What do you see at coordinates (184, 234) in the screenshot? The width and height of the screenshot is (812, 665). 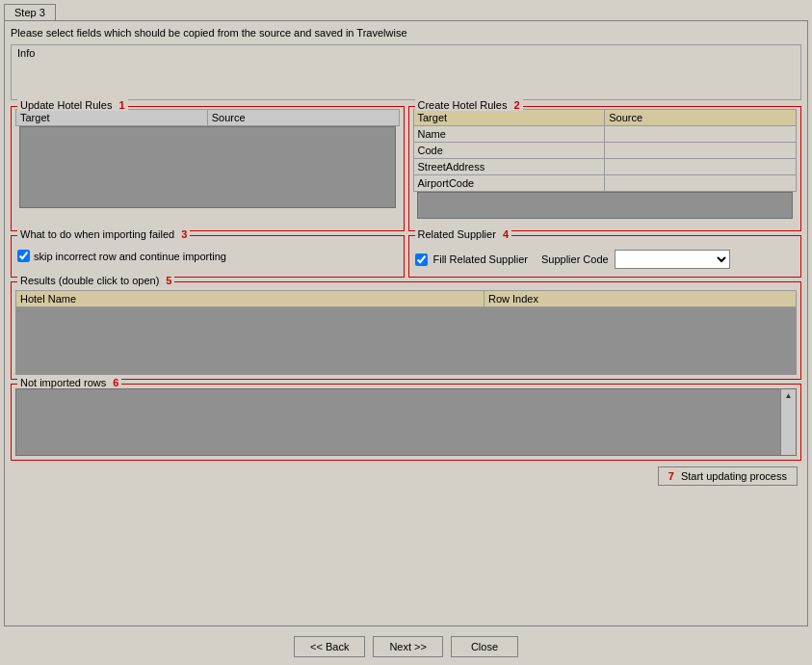 I see `what-to-do-number: 3` at bounding box center [184, 234].